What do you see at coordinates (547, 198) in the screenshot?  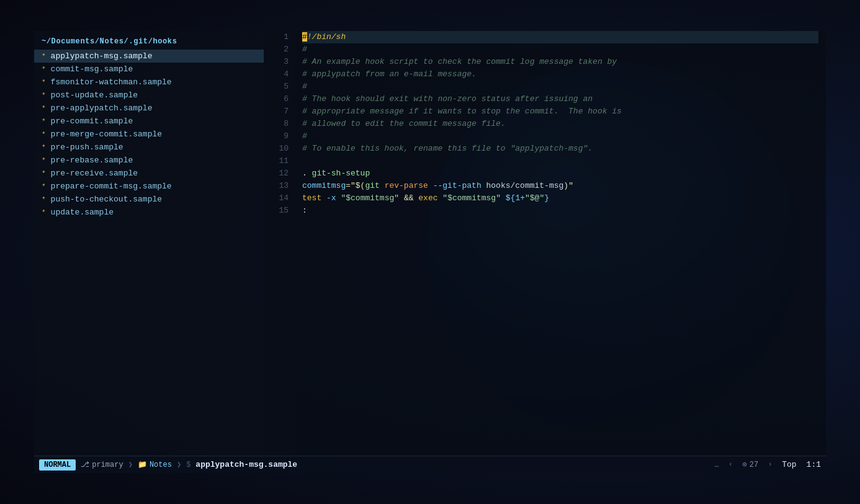 I see `close-brace: }` at bounding box center [547, 198].